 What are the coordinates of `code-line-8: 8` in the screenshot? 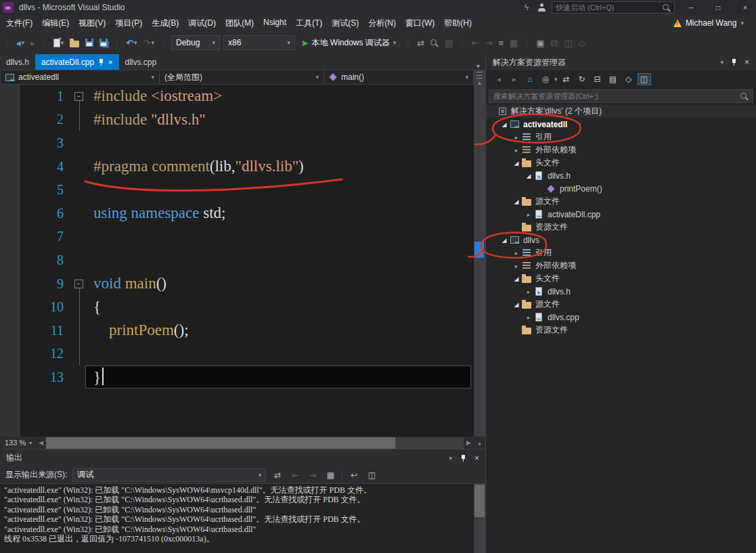 It's located at (237, 260).